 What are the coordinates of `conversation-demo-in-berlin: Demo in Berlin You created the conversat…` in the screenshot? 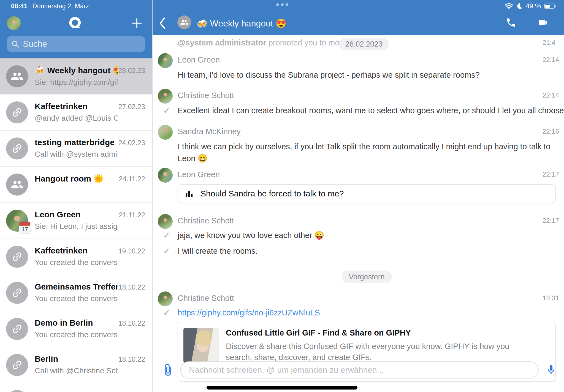 It's located at (76, 329).